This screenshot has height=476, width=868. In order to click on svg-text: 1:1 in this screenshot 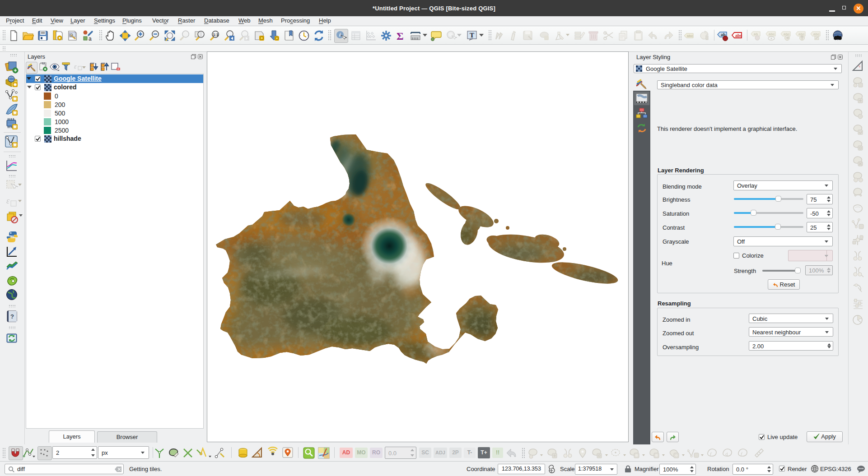, I will do `click(216, 35)`.